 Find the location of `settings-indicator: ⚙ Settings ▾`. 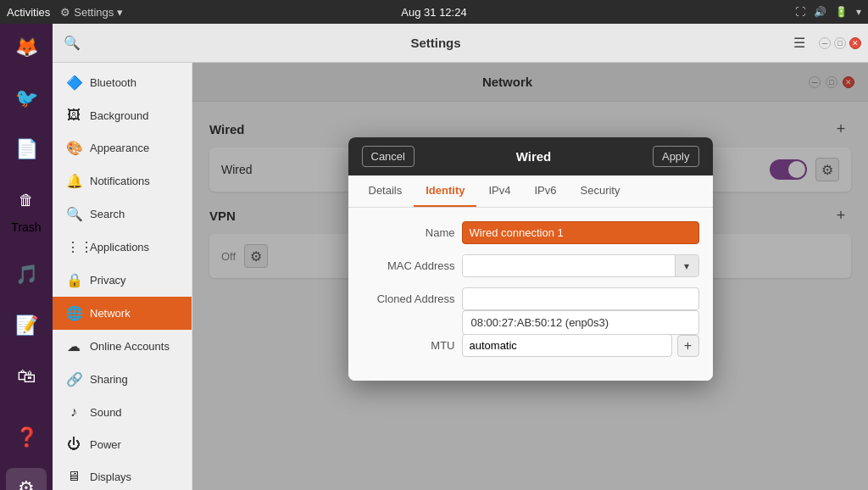

settings-indicator: ⚙ Settings ▾ is located at coordinates (92, 12).